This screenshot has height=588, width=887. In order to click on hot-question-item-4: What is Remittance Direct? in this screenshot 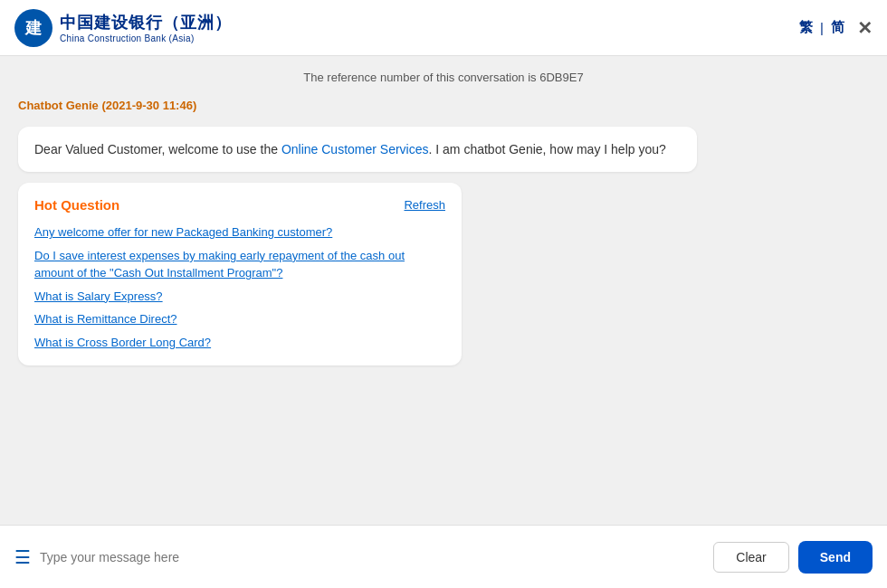, I will do `click(240, 319)`.